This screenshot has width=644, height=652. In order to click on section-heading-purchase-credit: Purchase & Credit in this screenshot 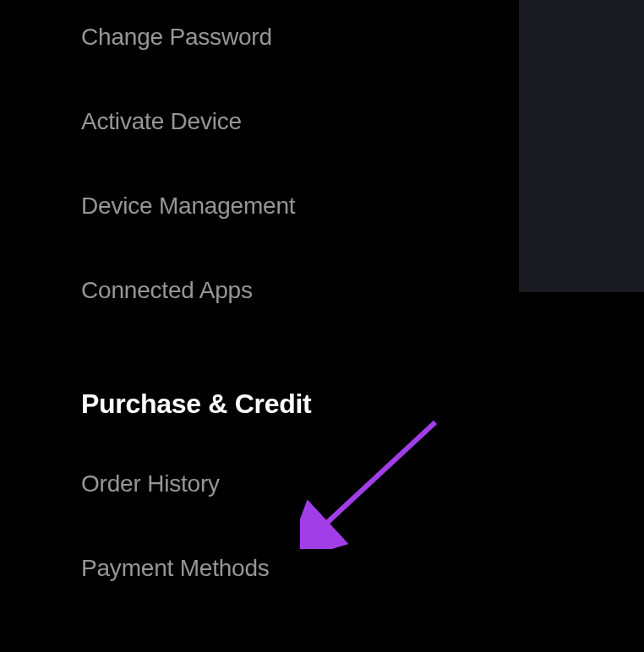, I will do `click(363, 404)`.